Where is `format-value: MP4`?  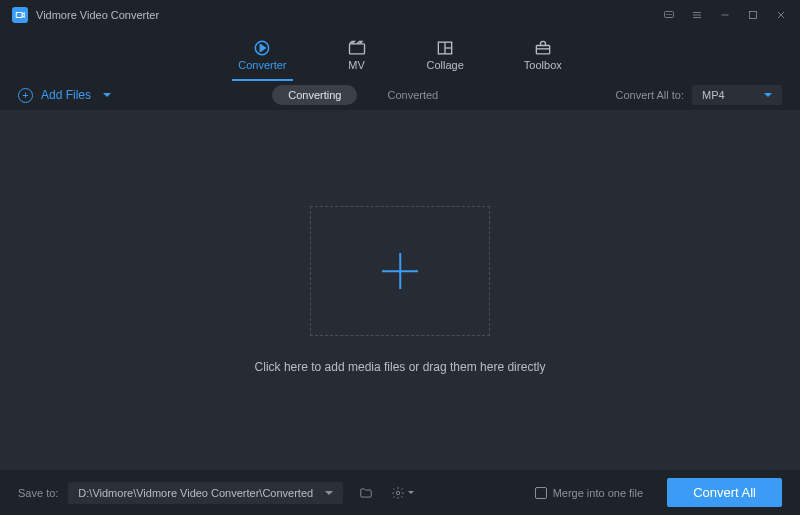
format-value: MP4 is located at coordinates (714, 95).